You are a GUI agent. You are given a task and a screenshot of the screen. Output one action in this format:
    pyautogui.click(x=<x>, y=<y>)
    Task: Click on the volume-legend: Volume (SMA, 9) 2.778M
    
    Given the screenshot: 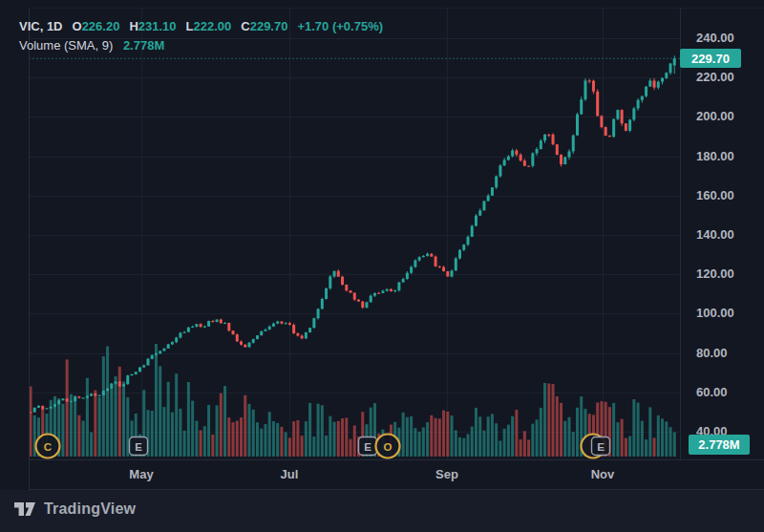 What is the action you would take?
    pyautogui.click(x=92, y=46)
    